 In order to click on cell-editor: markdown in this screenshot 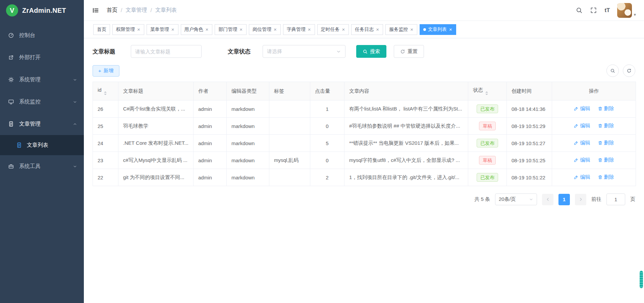, I will do `click(248, 177)`.